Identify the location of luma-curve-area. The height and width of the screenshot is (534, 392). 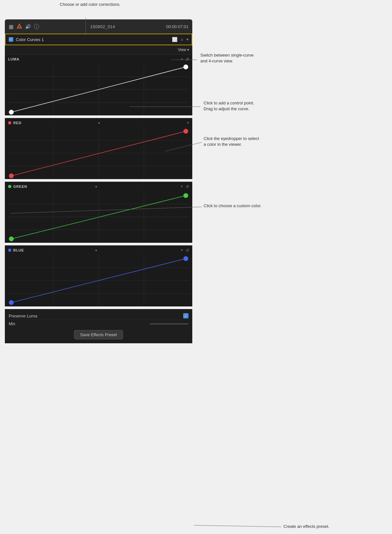
(99, 90).